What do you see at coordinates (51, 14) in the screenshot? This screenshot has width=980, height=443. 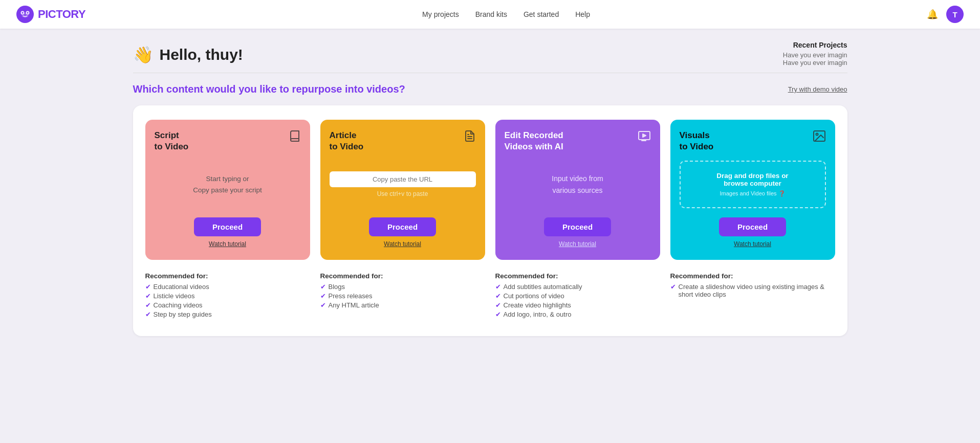 I see `logo: PICTORY` at bounding box center [51, 14].